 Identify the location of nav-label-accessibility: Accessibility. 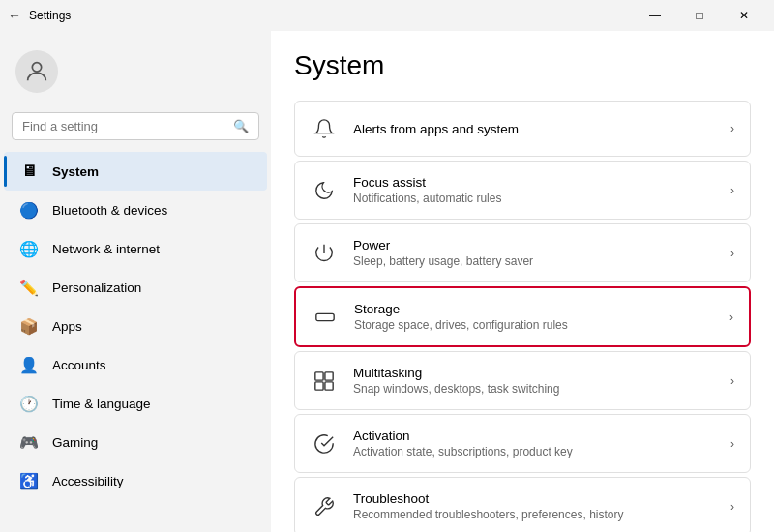
(88, 482).